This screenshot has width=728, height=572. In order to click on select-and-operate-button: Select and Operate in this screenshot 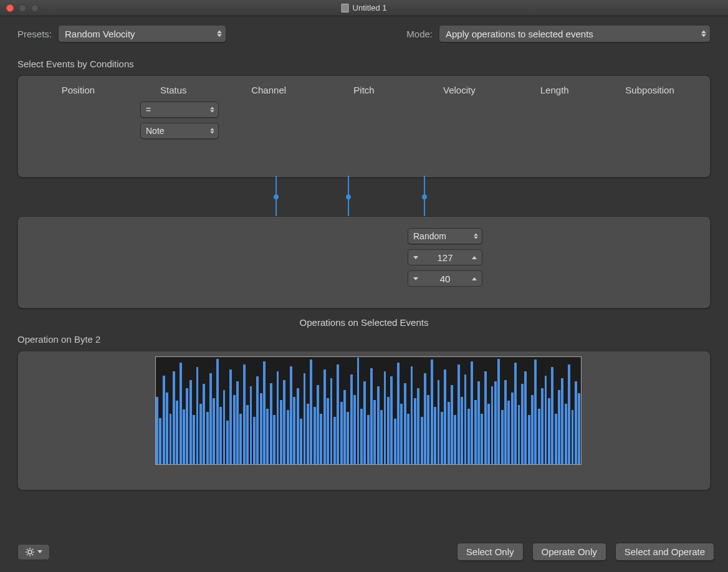, I will do `click(664, 552)`.